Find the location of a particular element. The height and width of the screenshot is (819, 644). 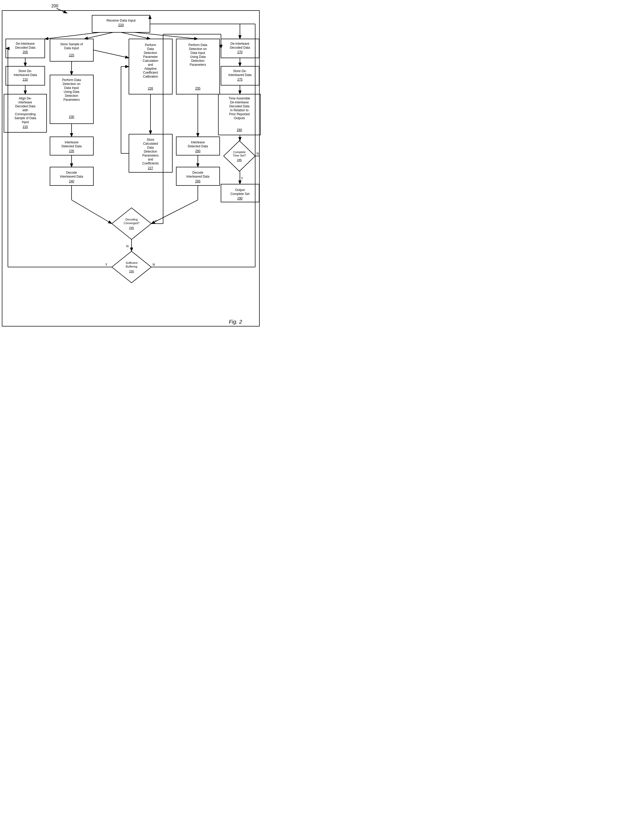

svg-text: Corresponding is located at coordinates (26, 114).